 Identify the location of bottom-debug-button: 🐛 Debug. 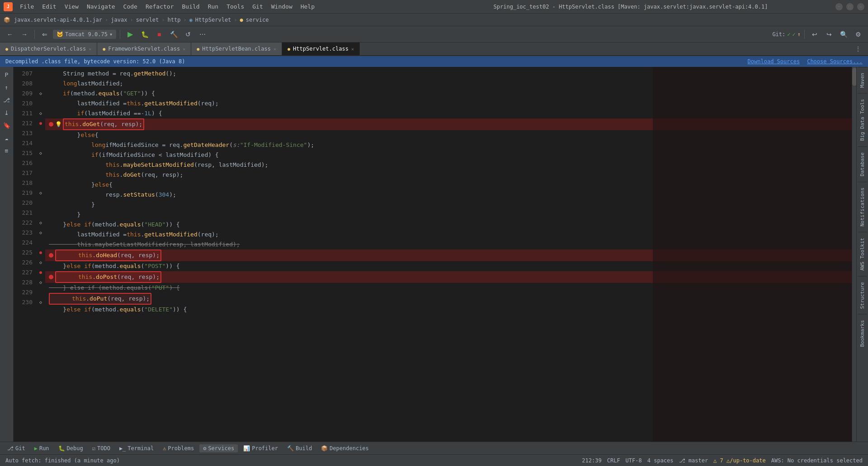
(71, 448).